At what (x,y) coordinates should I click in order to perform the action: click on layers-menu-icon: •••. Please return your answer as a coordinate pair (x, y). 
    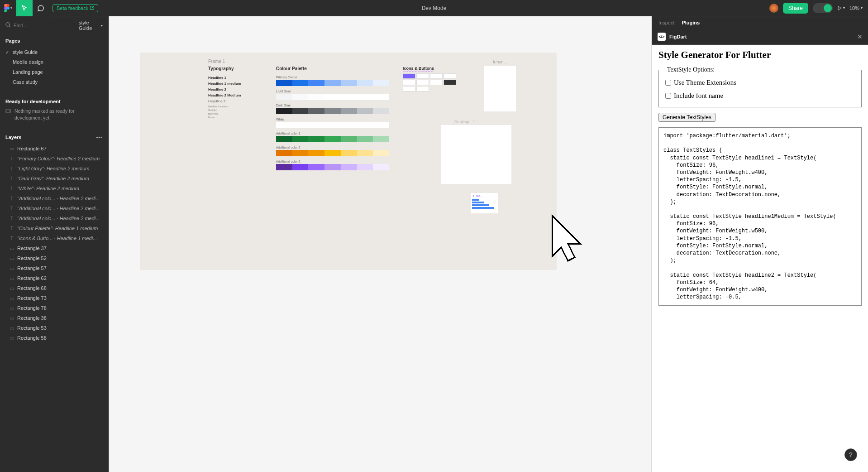
    Looking at the image, I should click on (100, 137).